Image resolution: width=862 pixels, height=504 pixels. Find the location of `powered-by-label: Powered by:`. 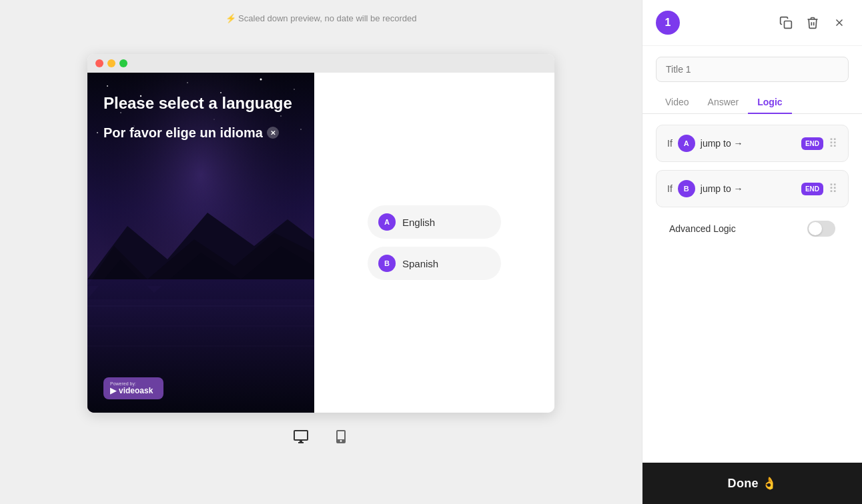

powered-by-label: Powered by: is located at coordinates (123, 384).